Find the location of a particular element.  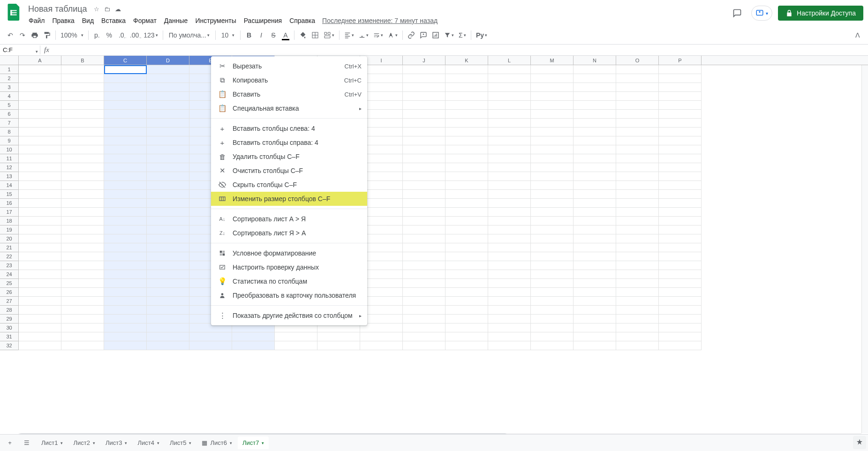

cloud-icon: ☁ is located at coordinates (118, 9).